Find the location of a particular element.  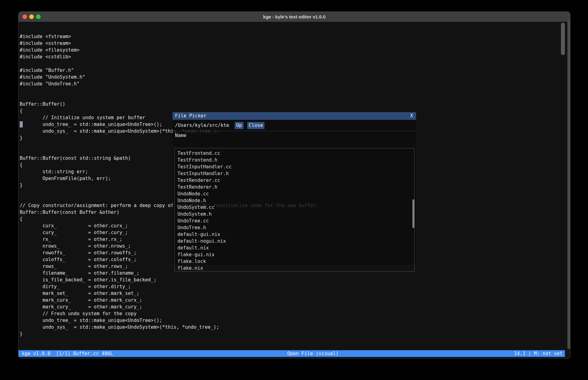

file-list-item: flake-gui.nix is located at coordinates (295, 255).